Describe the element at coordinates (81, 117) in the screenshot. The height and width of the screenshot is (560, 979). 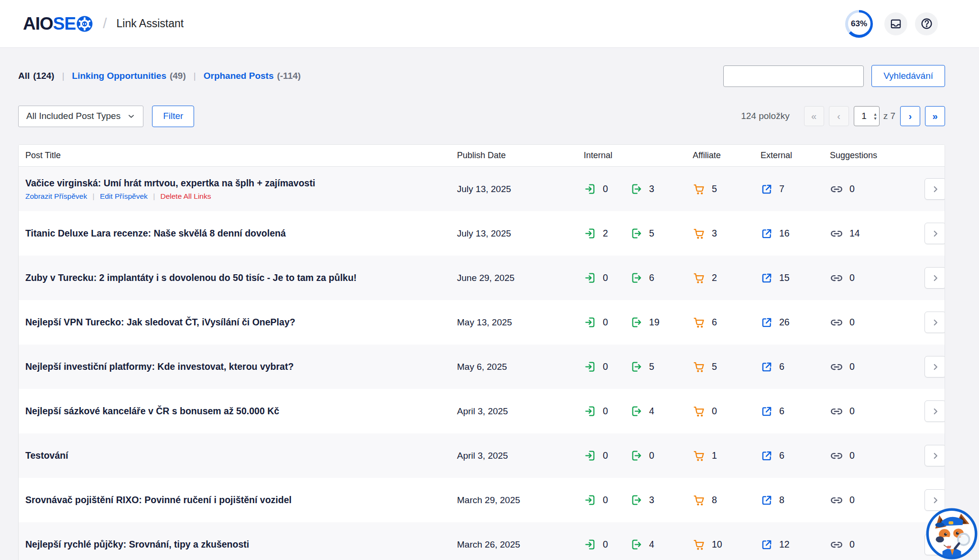
I see `post-type-select: All Included Post Types` at that location.